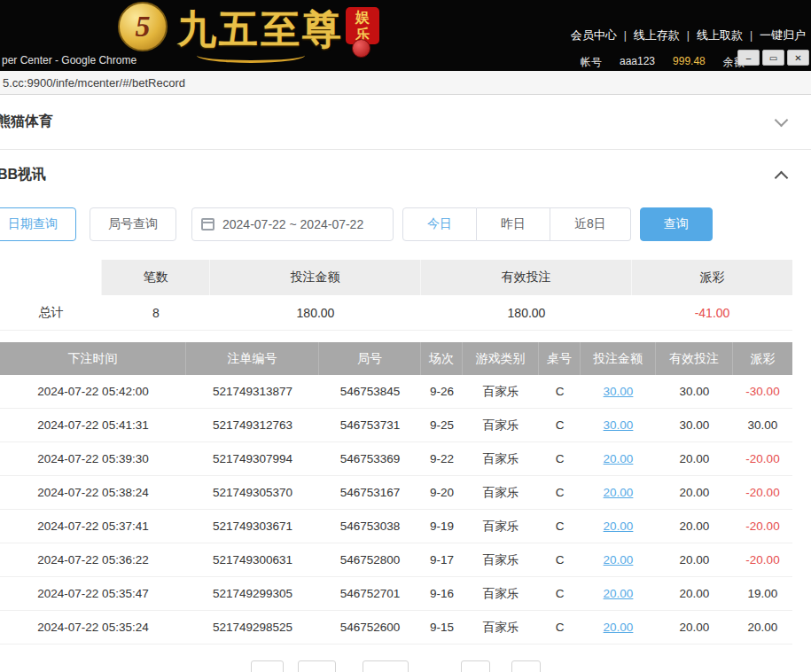  I want to click on panda-sports-title: 熊猫体育, so click(27, 122).